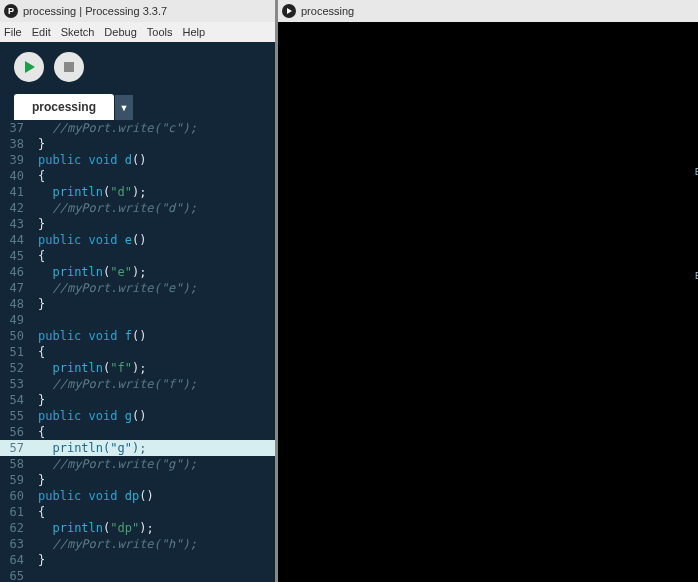 The height and width of the screenshot is (582, 698). I want to click on code-content: public void dp(), so click(154, 496).